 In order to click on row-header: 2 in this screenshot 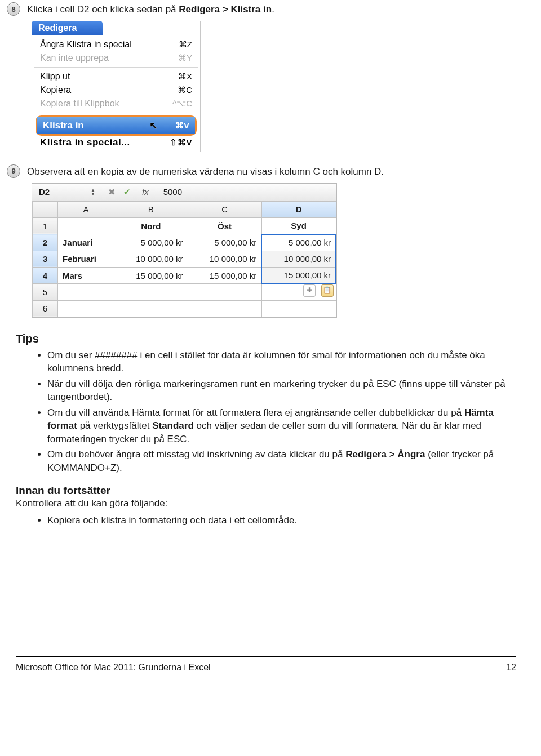, I will do `click(45, 243)`.